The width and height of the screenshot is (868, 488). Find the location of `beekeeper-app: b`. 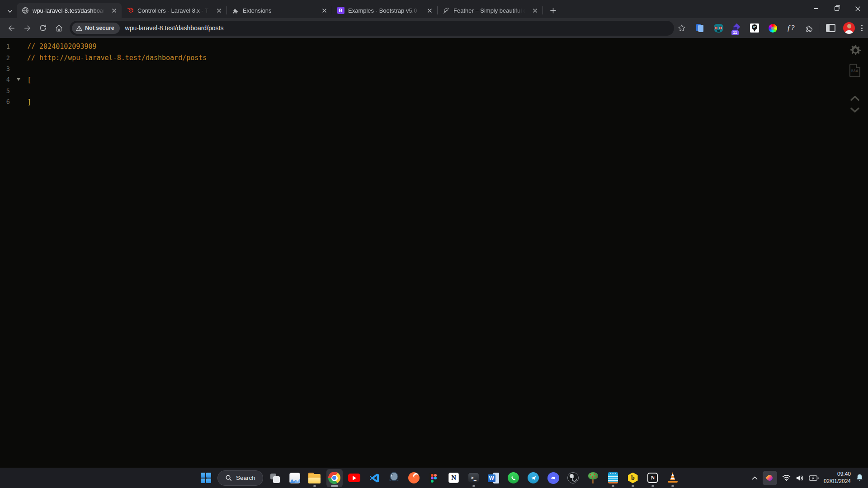

beekeeper-app: b is located at coordinates (633, 478).